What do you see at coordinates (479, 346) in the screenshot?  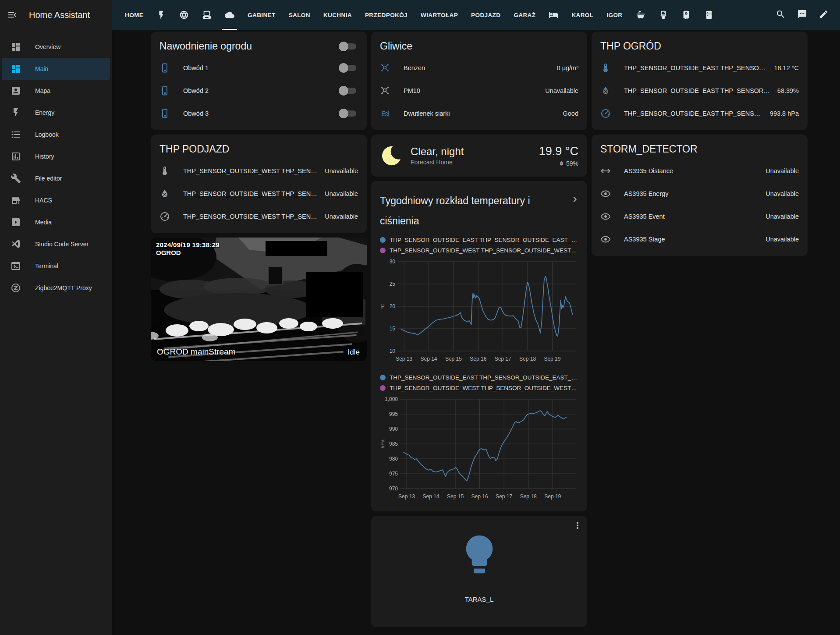 I see `card-weekly-chart: Tygodniowy rozkład temperatury i ciśnien…` at bounding box center [479, 346].